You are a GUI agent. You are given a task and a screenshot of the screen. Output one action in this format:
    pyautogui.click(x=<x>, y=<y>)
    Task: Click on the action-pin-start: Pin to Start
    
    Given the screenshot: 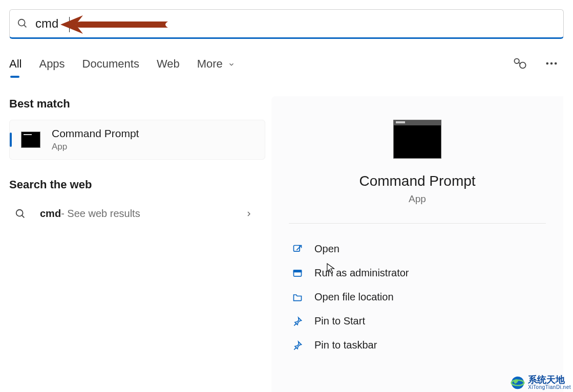 What is the action you would take?
    pyautogui.click(x=417, y=321)
    